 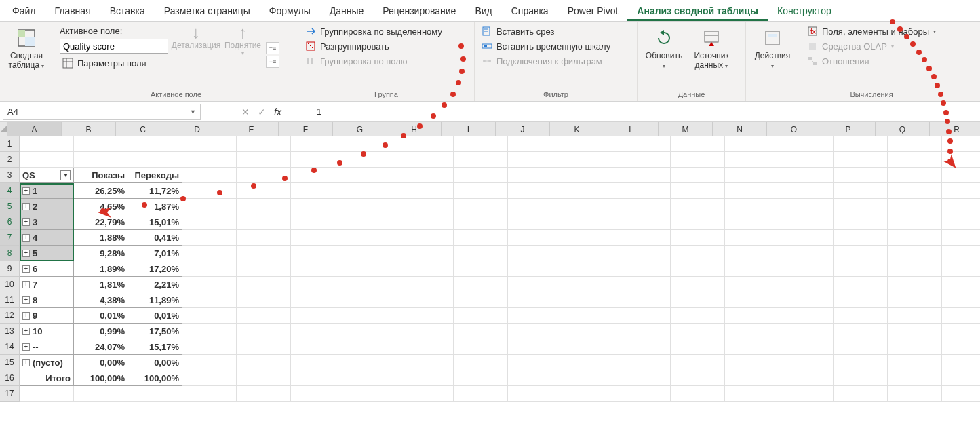 What do you see at coordinates (47, 379) in the screenshot?
I see `cell: Итого` at bounding box center [47, 379].